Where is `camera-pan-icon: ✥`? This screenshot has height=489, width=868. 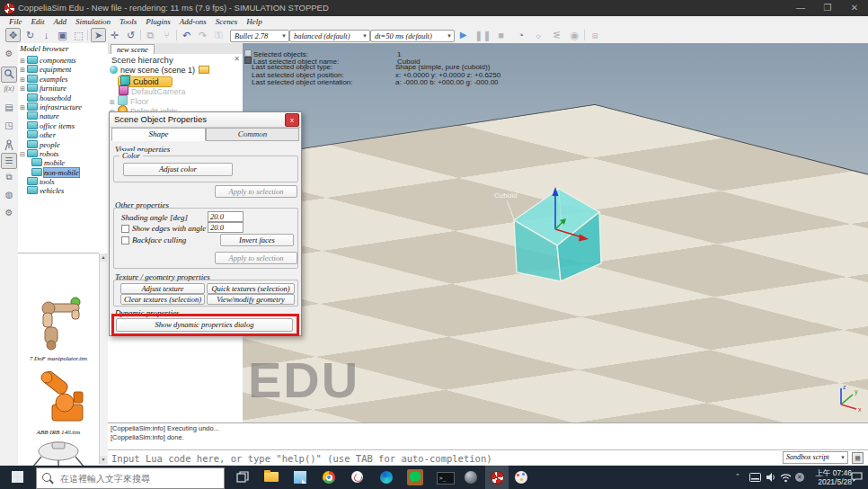
camera-pan-icon: ✥ is located at coordinates (13, 35).